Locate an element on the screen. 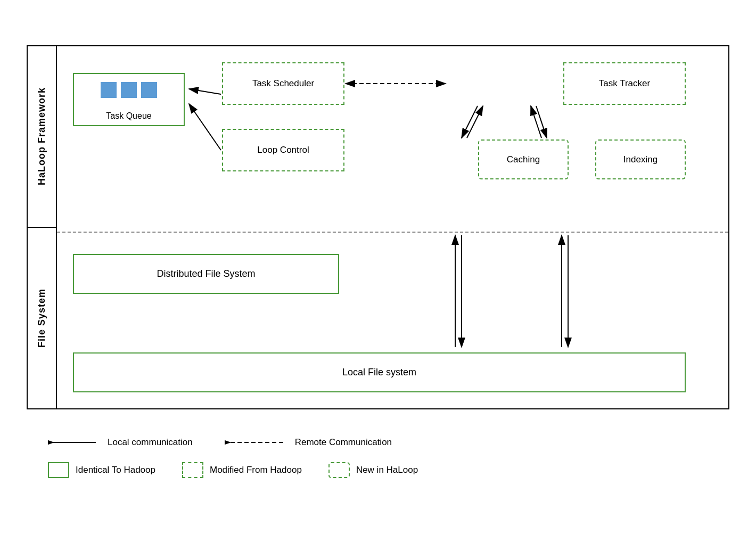 The width and height of the screenshot is (756, 534). legend-area: Local communication Remote Communication is located at coordinates (378, 457).